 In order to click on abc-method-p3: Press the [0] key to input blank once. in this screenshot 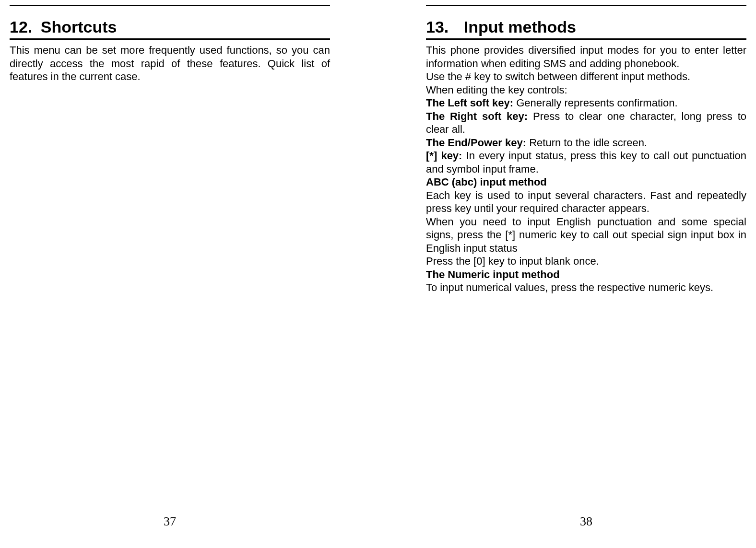, I will do `click(586, 261)`.